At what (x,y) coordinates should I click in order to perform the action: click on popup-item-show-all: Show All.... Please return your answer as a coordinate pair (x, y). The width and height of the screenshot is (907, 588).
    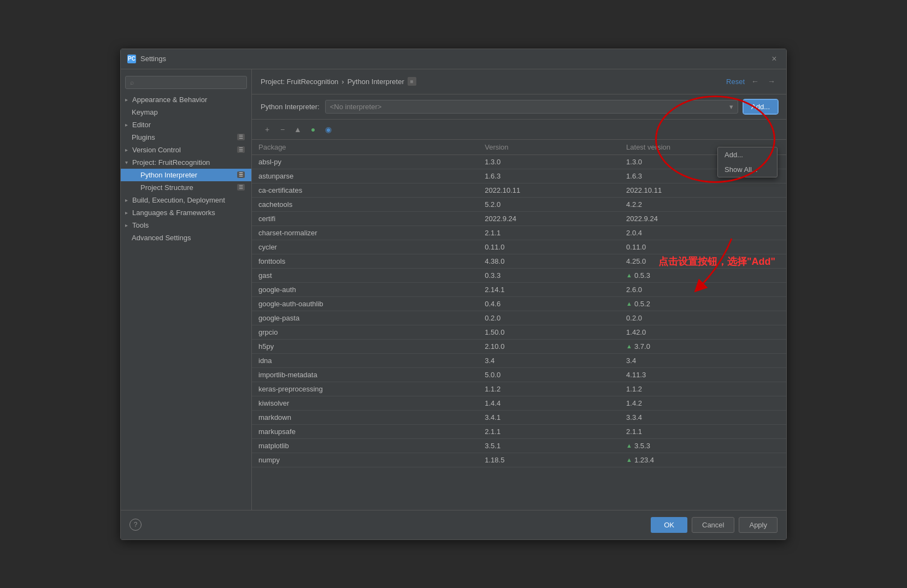
    Looking at the image, I should click on (747, 169).